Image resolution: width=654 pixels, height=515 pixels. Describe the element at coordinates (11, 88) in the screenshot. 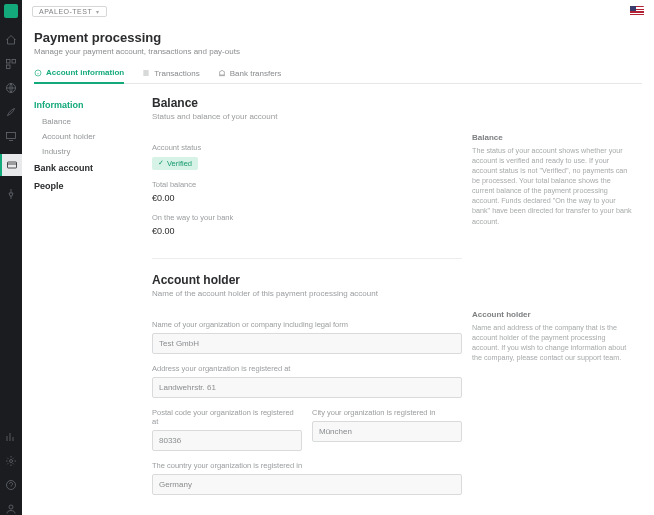

I see `nav-globe-icon` at that location.